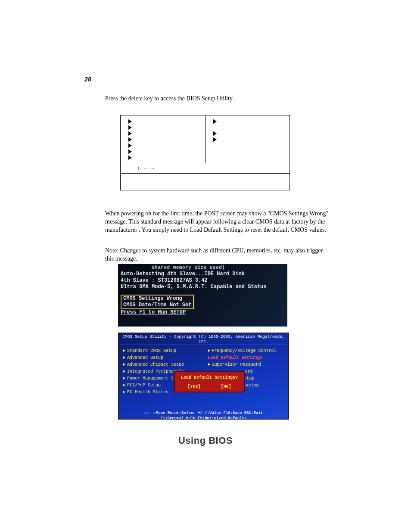  Describe the element at coordinates (202, 281) in the screenshot. I see `post-line: 4th Slave : ST3120827AS 3.42` at that location.